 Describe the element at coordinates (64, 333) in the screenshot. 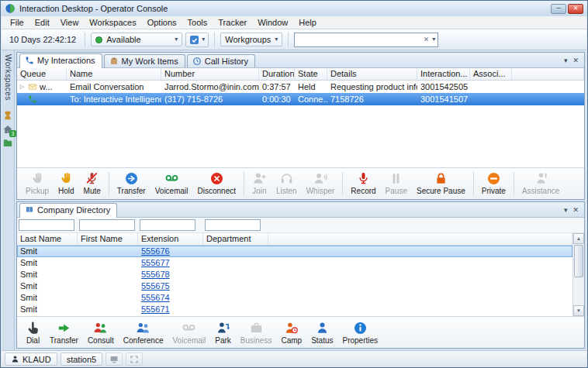

I see `dir-transfer-button: Transfer` at that location.